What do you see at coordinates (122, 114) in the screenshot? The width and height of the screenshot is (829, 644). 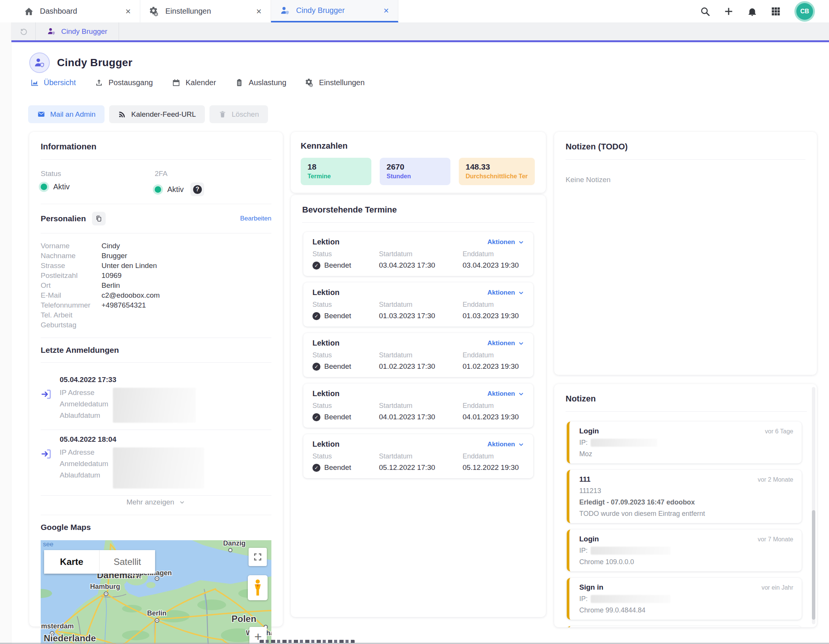 I see `rss-icon` at bounding box center [122, 114].